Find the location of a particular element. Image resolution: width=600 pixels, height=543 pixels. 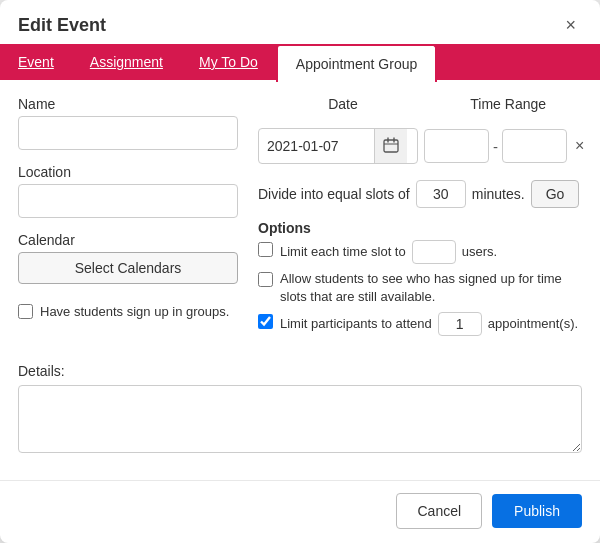

location-input is located at coordinates (128, 201).